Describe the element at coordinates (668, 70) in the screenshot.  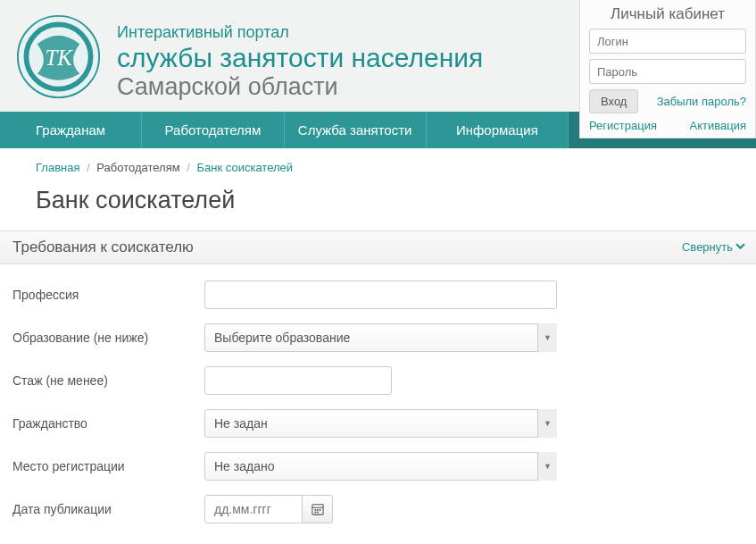
I see `login-box: Личный кабинет Вход Забыли пароль? Регис…` at that location.